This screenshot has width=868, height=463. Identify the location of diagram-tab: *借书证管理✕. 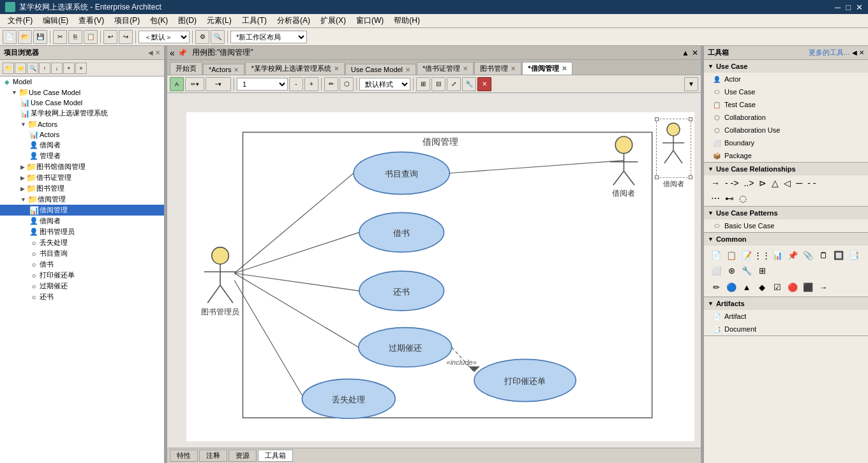
(445, 68).